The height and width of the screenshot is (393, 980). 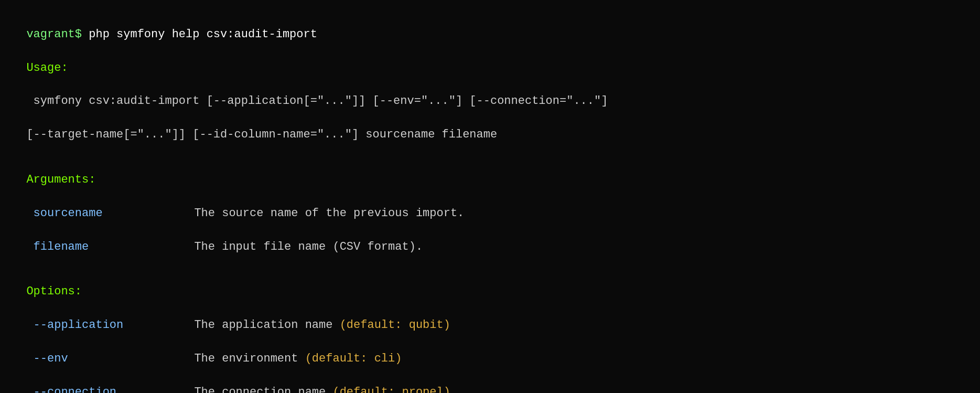 What do you see at coordinates (266, 325) in the screenshot?
I see `opt-application-desc: The application name` at bounding box center [266, 325].